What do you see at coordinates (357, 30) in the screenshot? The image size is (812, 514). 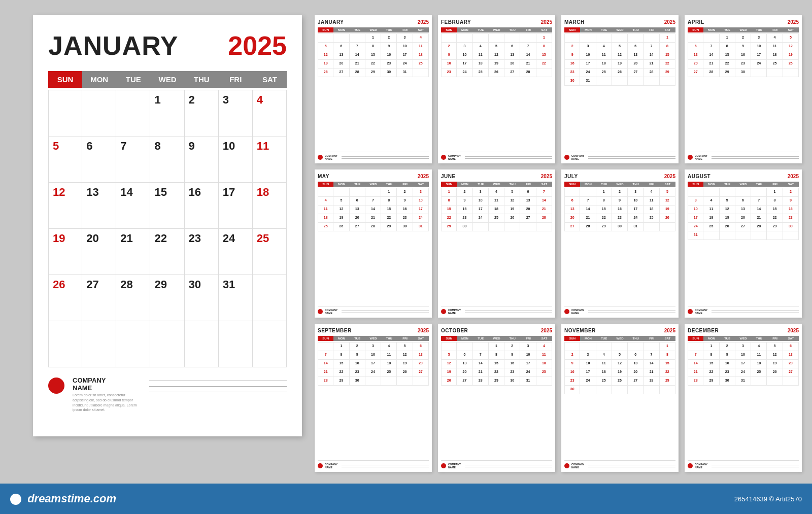 I see `small-dow-cell: TUE` at bounding box center [357, 30].